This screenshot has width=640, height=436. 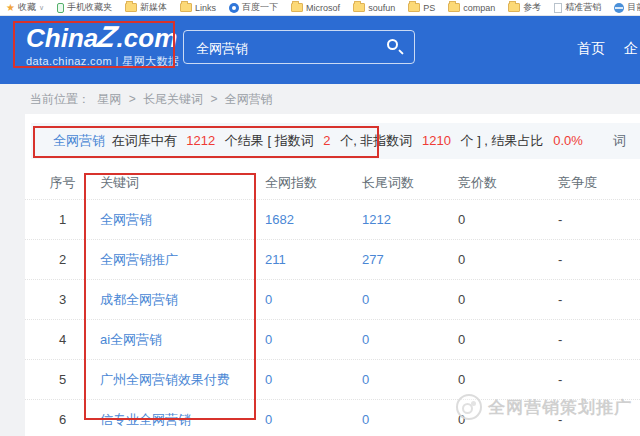 What do you see at coordinates (558, 8) in the screenshot?
I see `page-icon` at bounding box center [558, 8].